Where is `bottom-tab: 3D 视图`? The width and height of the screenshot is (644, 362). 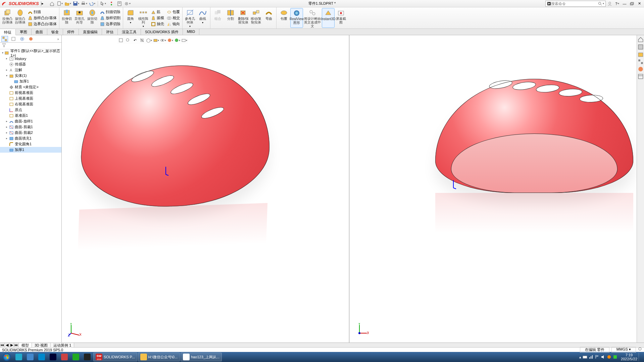
bottom-tab: 3D 视图 is located at coordinates (41, 345).